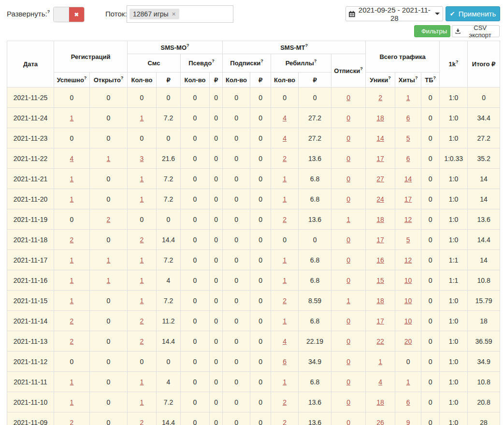 This screenshot has height=425, width=504. Describe the element at coordinates (408, 422) in the screenshot. I see `cell-link: 9` at that location.